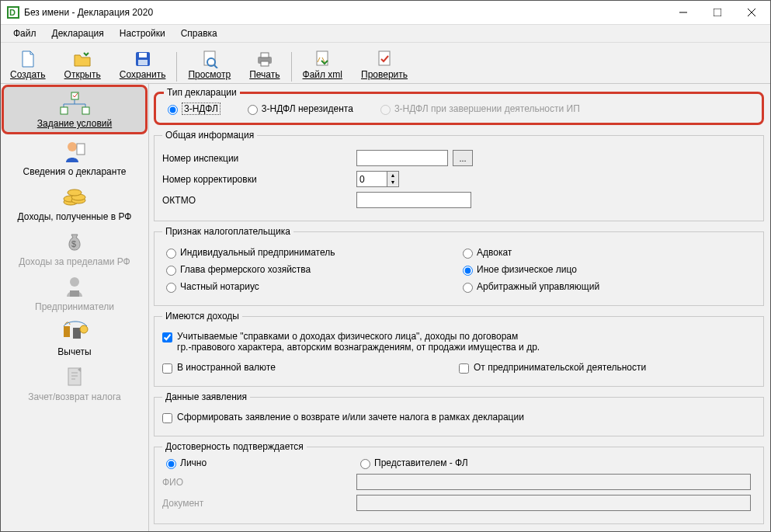  I want to click on money-bag-icon: $, so click(75, 242).